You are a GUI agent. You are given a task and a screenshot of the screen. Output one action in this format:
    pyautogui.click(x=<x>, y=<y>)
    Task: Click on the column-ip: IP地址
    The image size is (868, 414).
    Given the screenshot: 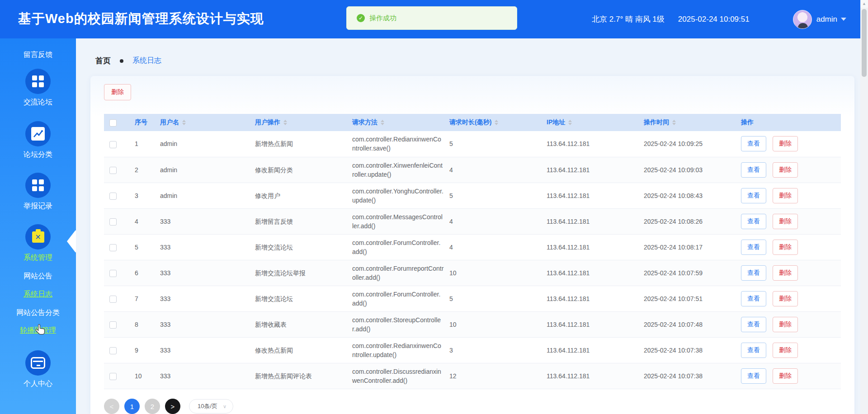 What is the action you would take?
    pyautogui.click(x=590, y=122)
    